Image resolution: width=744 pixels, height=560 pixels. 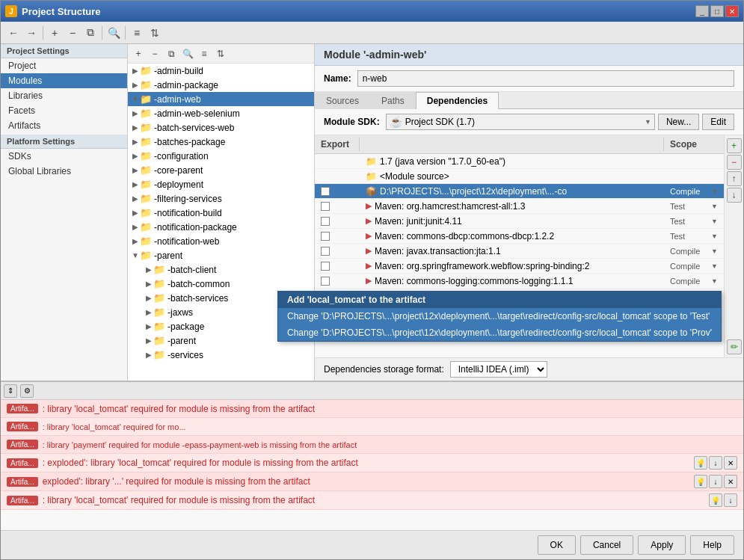 I want to click on minimize-button: _, so click(x=702, y=11).